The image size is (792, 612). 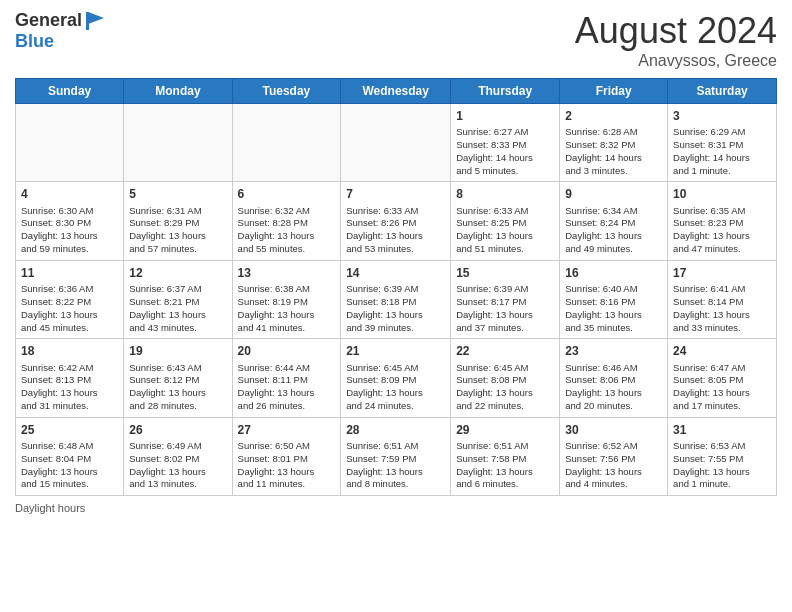 I want to click on calendar-cell: 18Sunrise: 6:42 AM Sunset: 8:13 PM Dayli…, so click(x=70, y=378).